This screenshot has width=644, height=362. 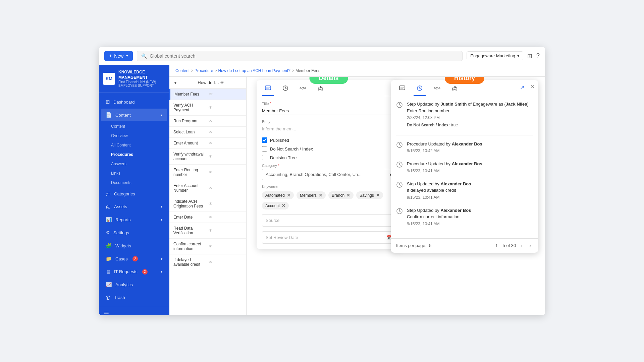 I want to click on sidebar-item-content: 📄 Content ▴, so click(x=134, y=115).